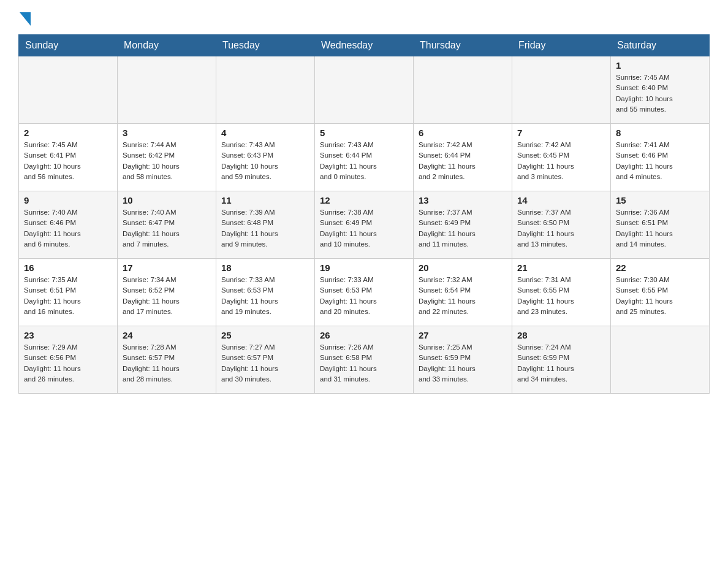 This screenshot has height=563, width=728. What do you see at coordinates (69, 225) in the screenshot?
I see `calendar-cell: 9Sunrise: 7:40 AMSunset: 6:46 PMDaylight…` at bounding box center [69, 225].